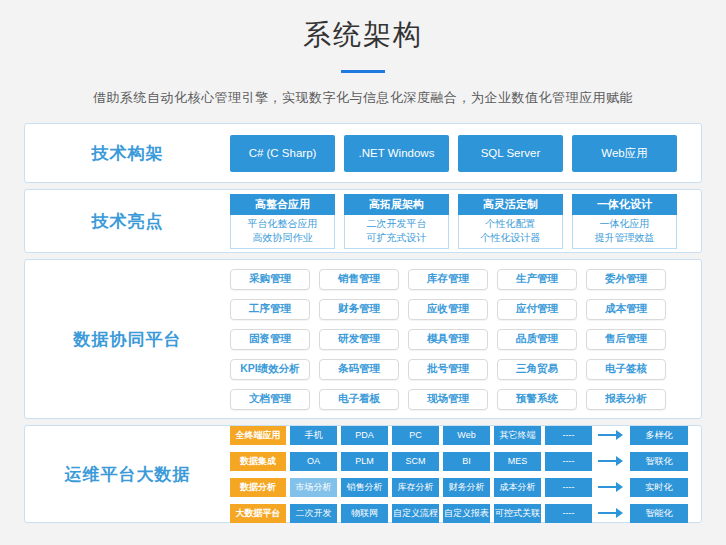  What do you see at coordinates (359, 340) in the screenshot?
I see `module-pill: 研发管理` at bounding box center [359, 340].